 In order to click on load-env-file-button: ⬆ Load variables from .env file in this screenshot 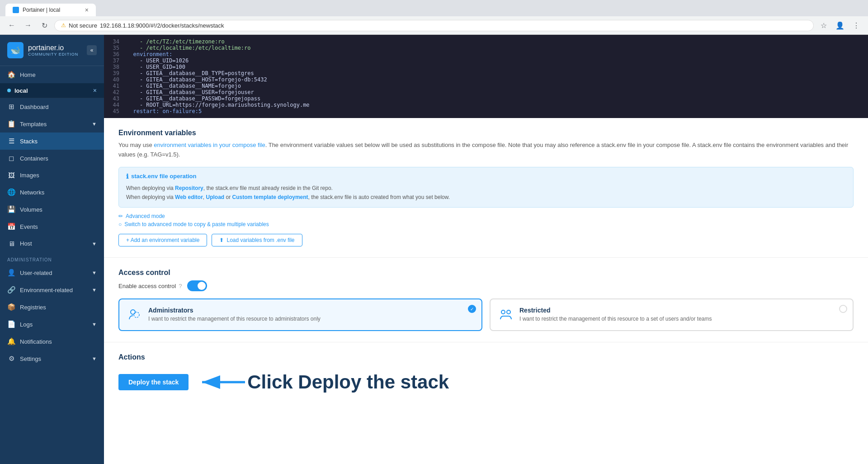, I will do `click(257, 240)`.